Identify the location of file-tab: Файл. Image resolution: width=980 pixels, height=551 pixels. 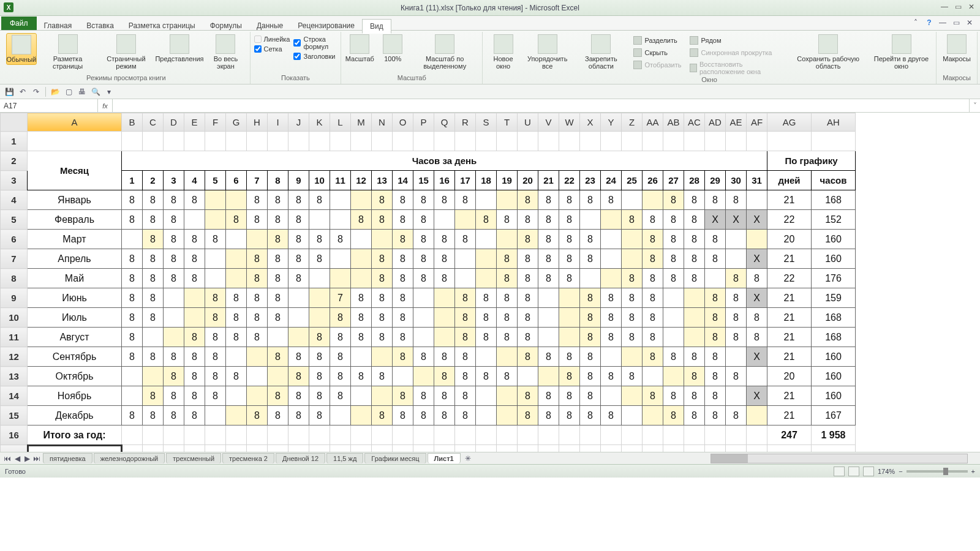
(19, 23).